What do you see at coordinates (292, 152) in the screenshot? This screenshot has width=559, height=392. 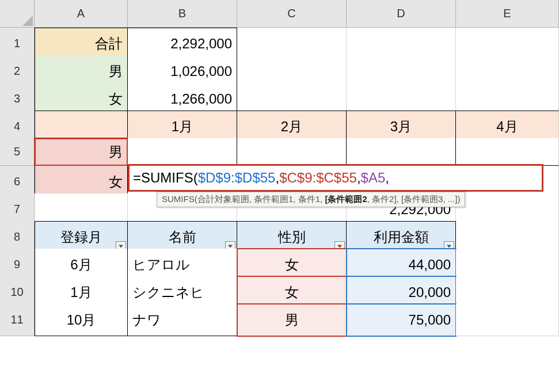 I see `cell-C5` at bounding box center [292, 152].